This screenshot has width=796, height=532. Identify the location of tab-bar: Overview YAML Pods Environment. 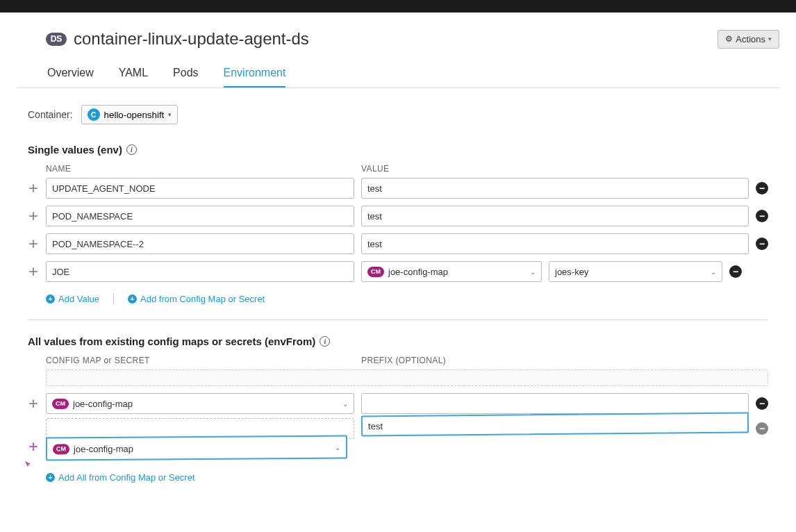
(398, 75).